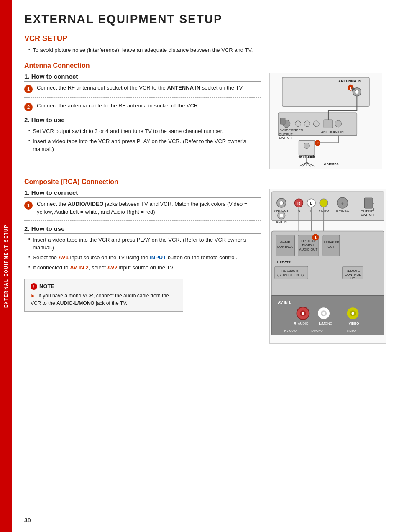 This screenshot has height=532, width=399. What do you see at coordinates (113, 268) in the screenshot?
I see `av2-highlight: AV2` at bounding box center [113, 268].